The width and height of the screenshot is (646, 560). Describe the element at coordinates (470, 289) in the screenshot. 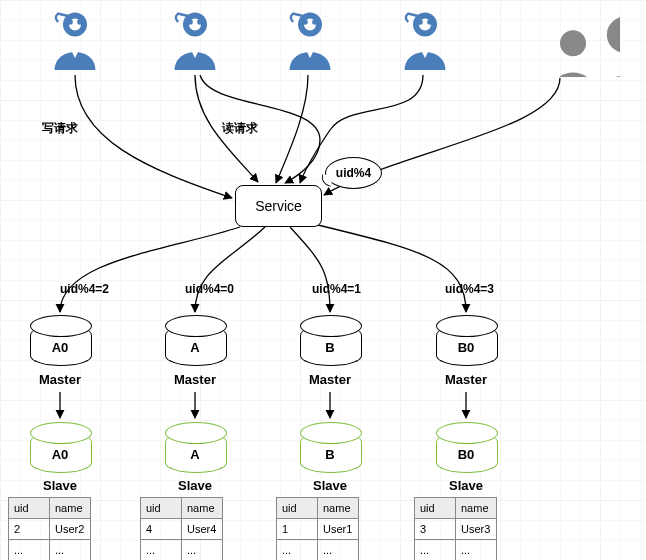

I see `route-3: uid%4=3` at that location.